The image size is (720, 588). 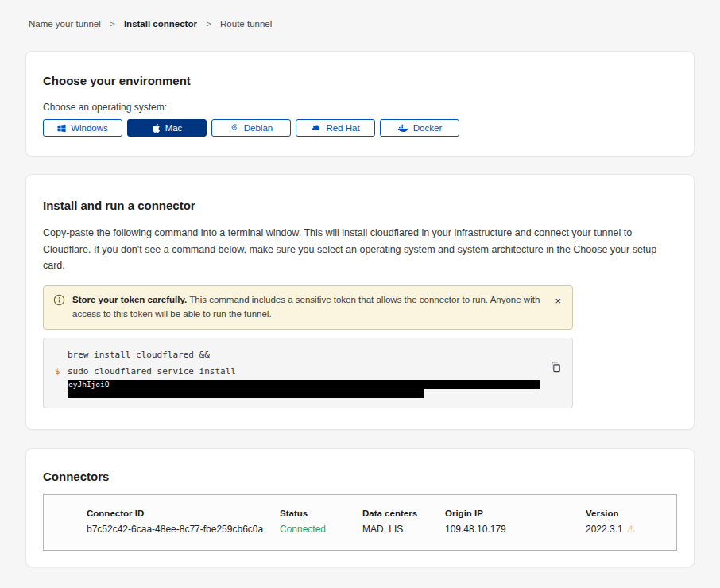 What do you see at coordinates (343, 128) in the screenshot?
I see `os-button-label: Red Hat` at bounding box center [343, 128].